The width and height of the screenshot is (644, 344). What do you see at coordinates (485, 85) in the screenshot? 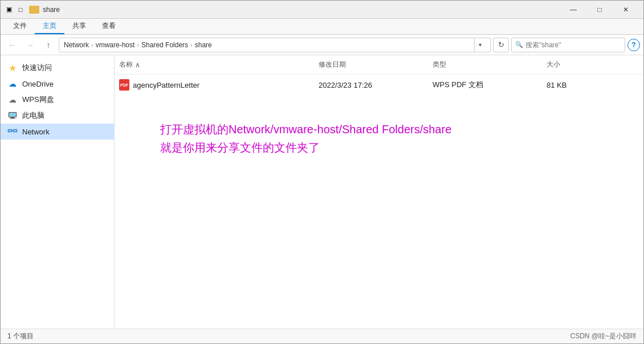
I see `file-type: WPS PDF 文档` at bounding box center [485, 85].